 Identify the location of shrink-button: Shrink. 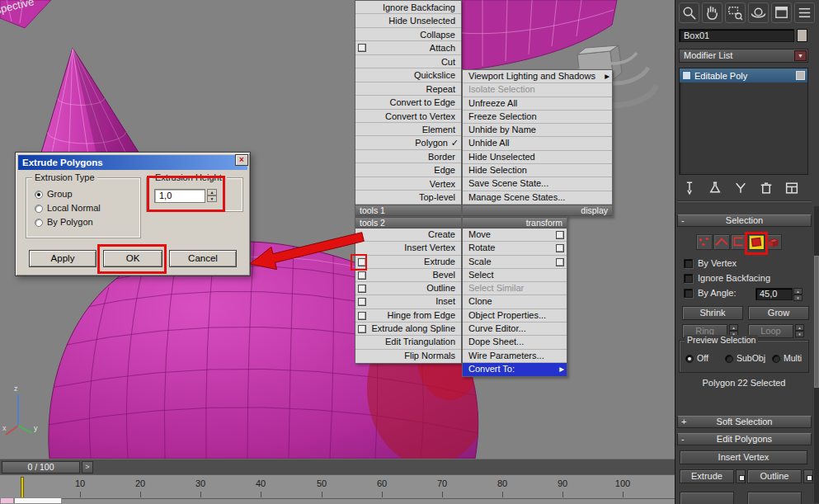
(713, 313).